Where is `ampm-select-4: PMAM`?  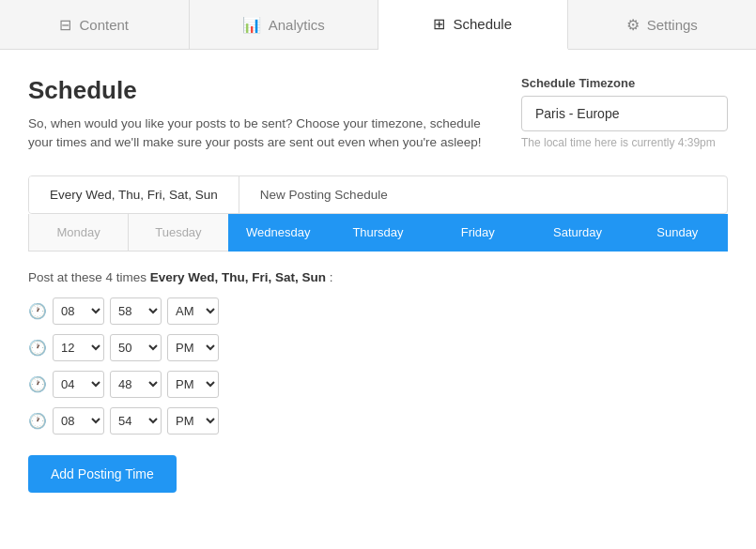 ampm-select-4: PMAM is located at coordinates (193, 420).